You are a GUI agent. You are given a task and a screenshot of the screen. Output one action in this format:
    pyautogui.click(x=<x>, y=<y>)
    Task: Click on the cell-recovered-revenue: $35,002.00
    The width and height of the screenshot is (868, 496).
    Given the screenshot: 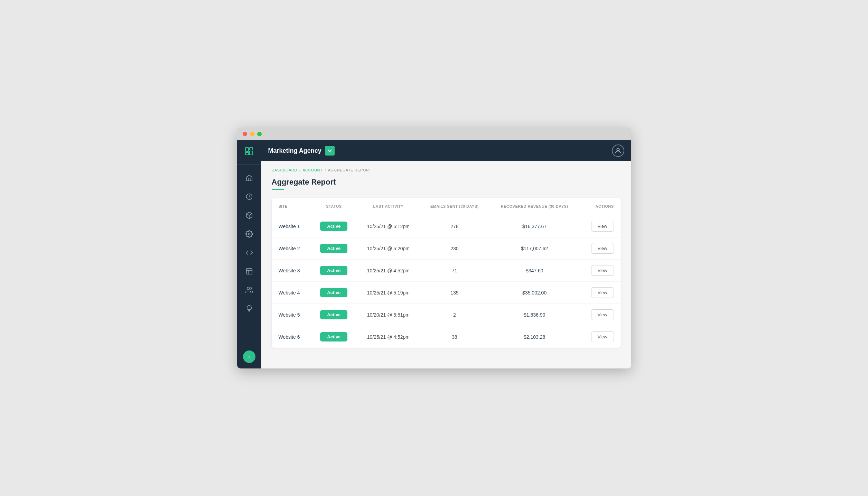 What is the action you would take?
    pyautogui.click(x=534, y=293)
    